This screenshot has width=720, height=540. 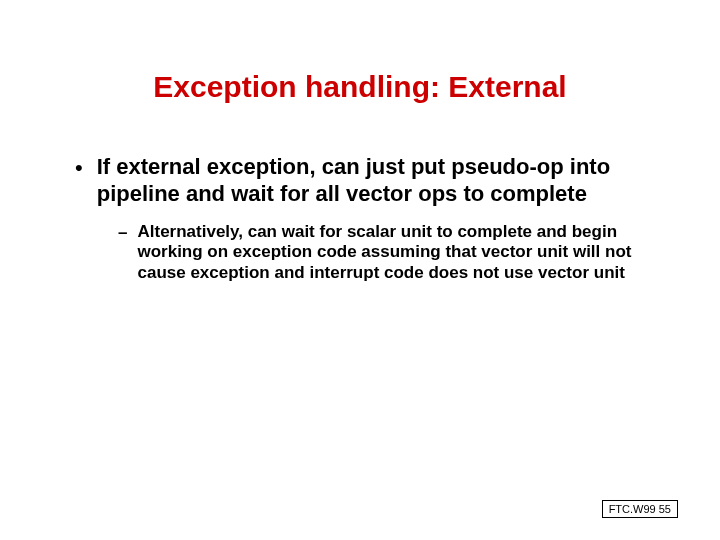 What do you see at coordinates (360, 87) in the screenshot?
I see `slide-title: Exception handling: External` at bounding box center [360, 87].